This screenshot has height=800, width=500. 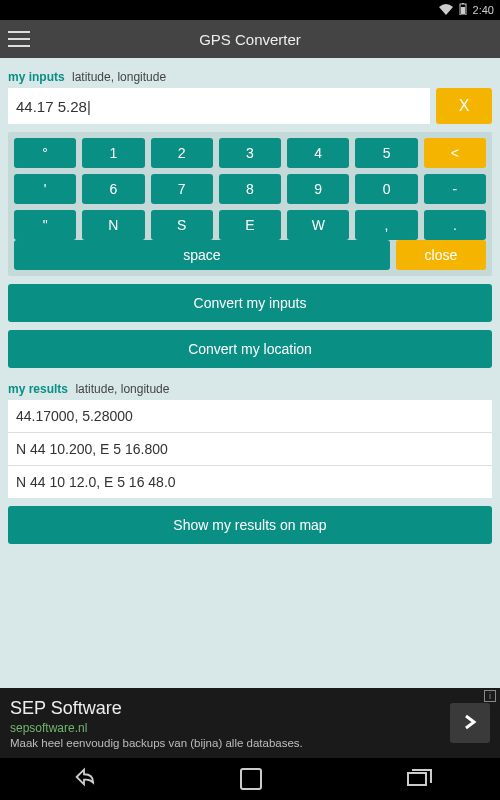 What do you see at coordinates (19, 39) in the screenshot?
I see `menu-icon` at bounding box center [19, 39].